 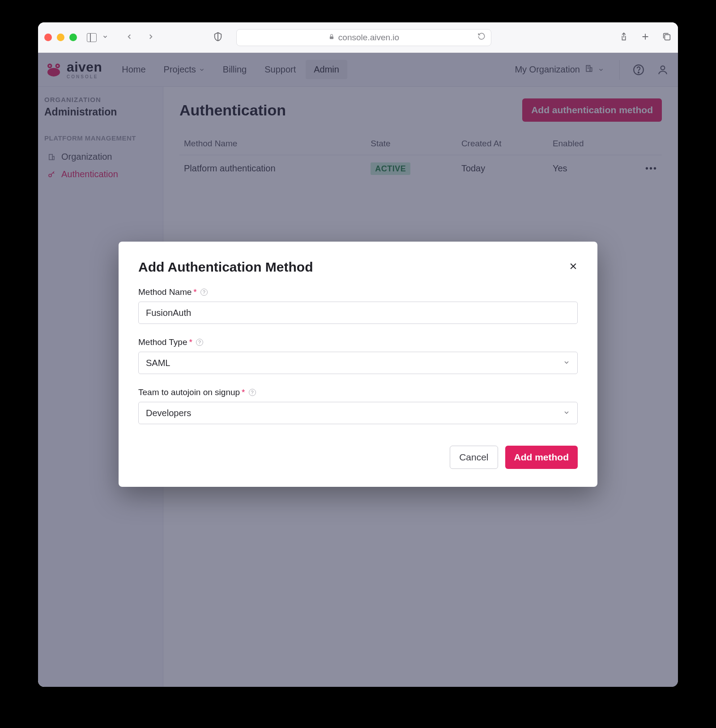 I want to click on team-select: Developers, so click(x=358, y=413).